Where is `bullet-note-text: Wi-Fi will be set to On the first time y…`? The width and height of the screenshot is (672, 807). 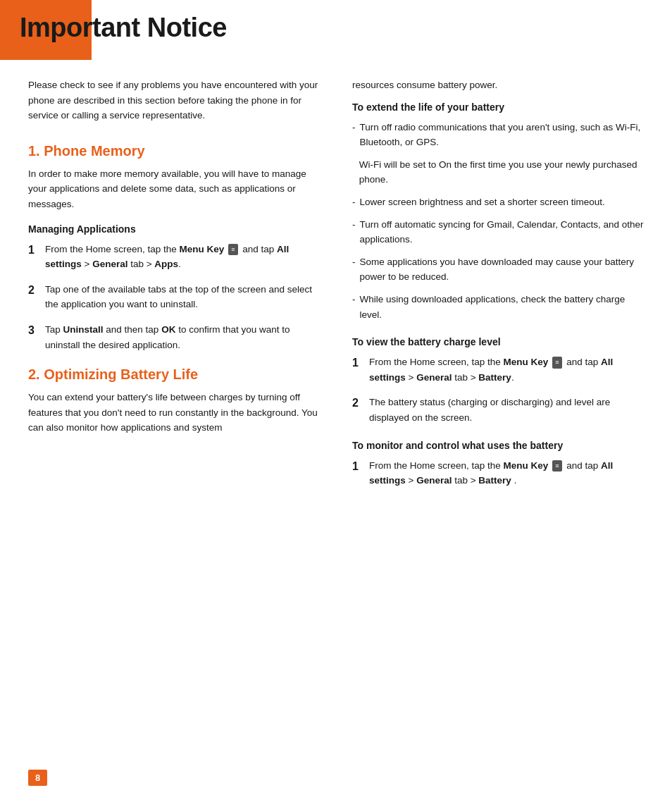
bullet-note-text: Wi-Fi will be set to On the first time y… is located at coordinates (502, 172).